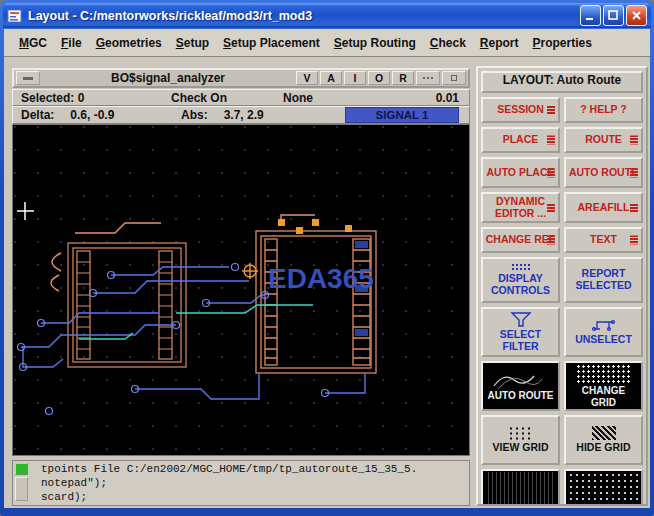 The image size is (654, 516). What do you see at coordinates (379, 78) in the screenshot?
I see `view-button-o: O` at bounding box center [379, 78].